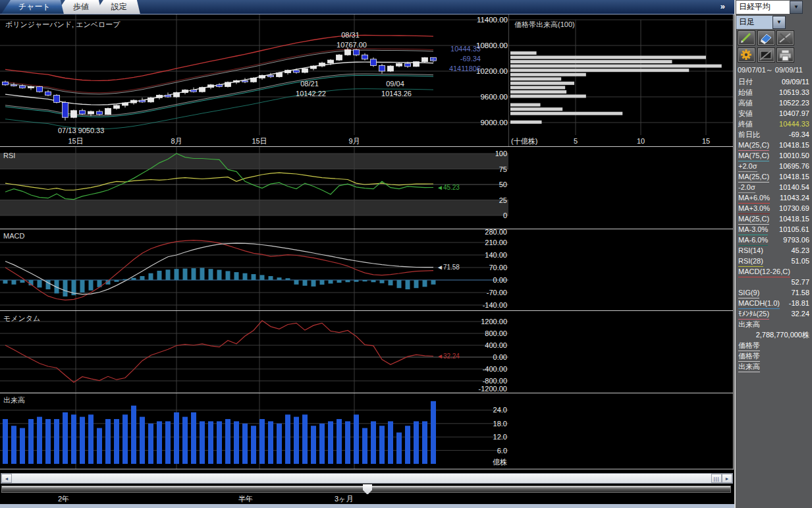 This screenshot has width=812, height=508. Describe the element at coordinates (774, 251) in the screenshot. I see `indicator-row: RSI(14)45.23` at that location.